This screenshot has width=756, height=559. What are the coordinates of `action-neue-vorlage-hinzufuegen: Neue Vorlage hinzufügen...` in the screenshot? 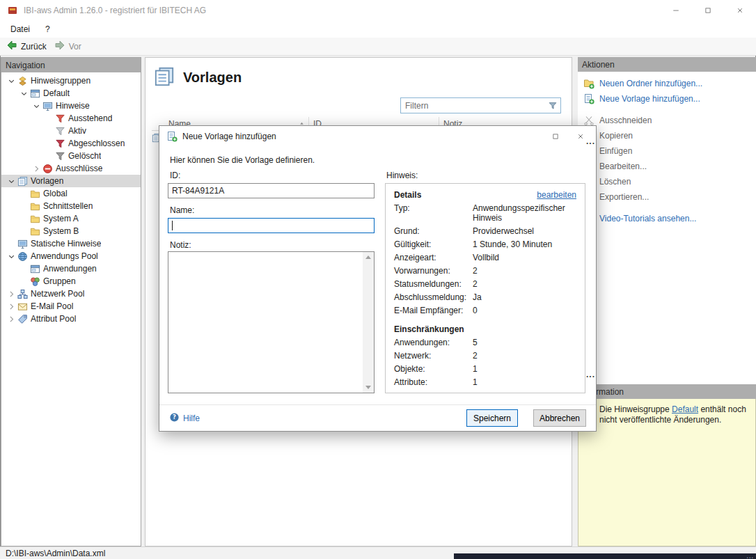 It's located at (667, 99).